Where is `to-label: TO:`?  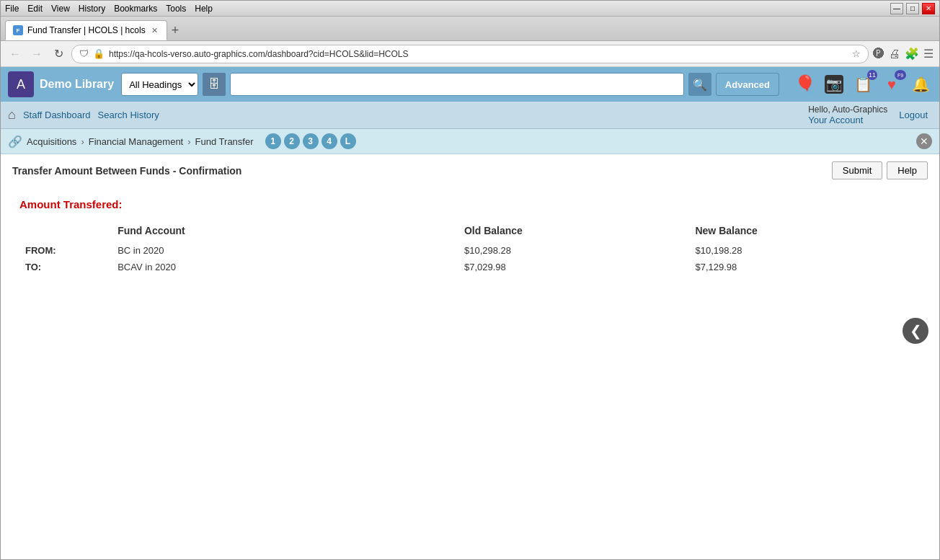 to-label: TO: is located at coordinates (66, 267).